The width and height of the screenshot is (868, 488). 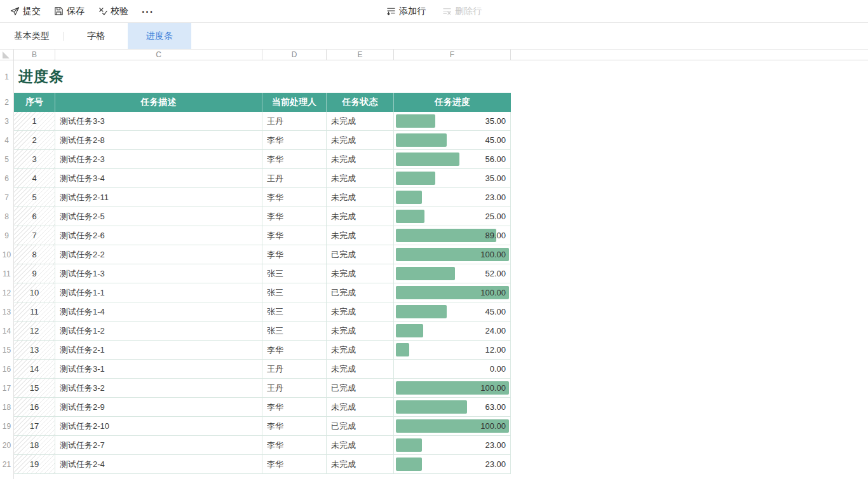 What do you see at coordinates (6, 350) in the screenshot?
I see `row-number: 15` at bounding box center [6, 350].